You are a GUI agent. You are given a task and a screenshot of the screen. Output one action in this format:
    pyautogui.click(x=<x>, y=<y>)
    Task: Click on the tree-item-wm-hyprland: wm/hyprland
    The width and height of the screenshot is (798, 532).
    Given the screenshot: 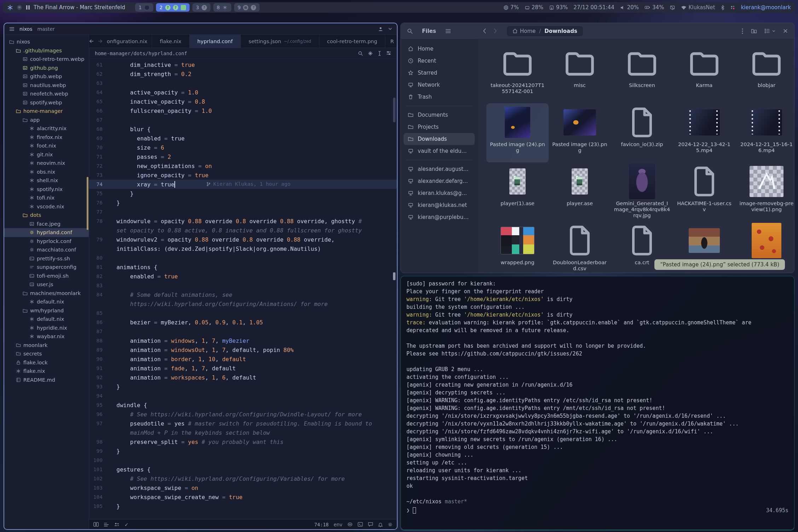 What is the action you would take?
    pyautogui.click(x=47, y=311)
    